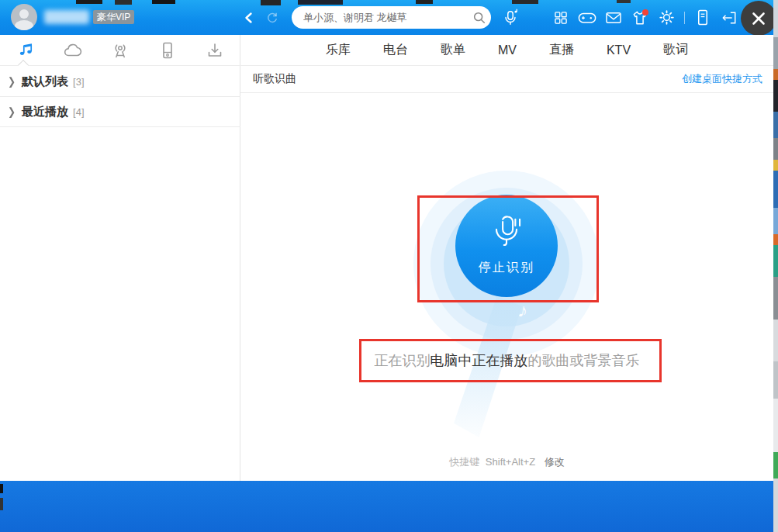 The image size is (778, 532). What do you see at coordinates (722, 79) in the screenshot?
I see `create-desktop-shortcut-link: 创建桌面快捷方式` at bounding box center [722, 79].